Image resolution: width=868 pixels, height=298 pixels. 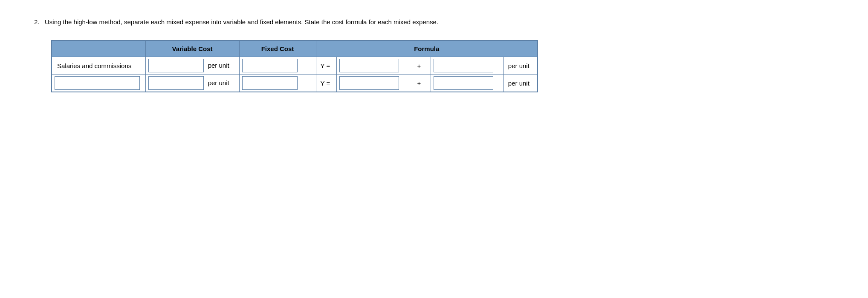 I want to click on header-fixed-cost: Fixed Cost, so click(x=278, y=49).